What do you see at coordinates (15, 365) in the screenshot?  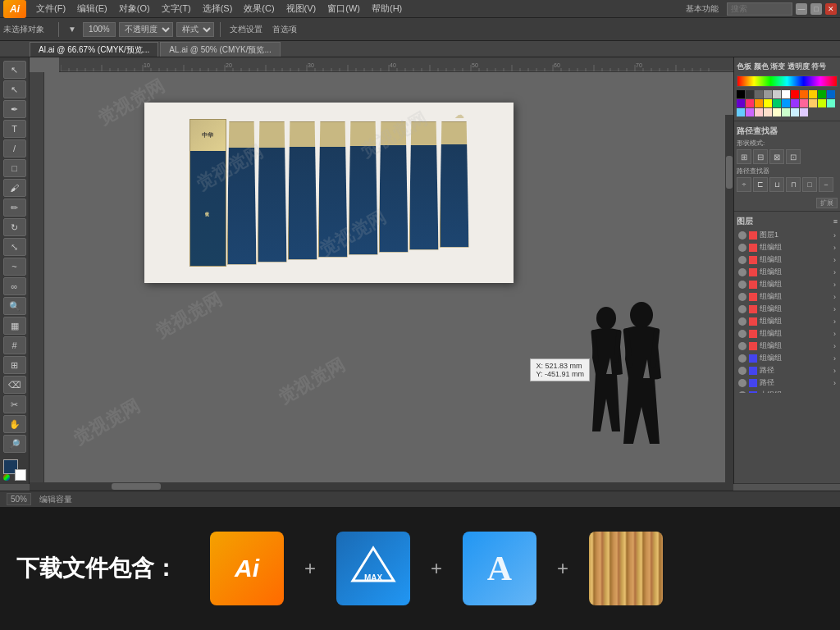 I see `slice-tool: ⊞` at bounding box center [15, 365].